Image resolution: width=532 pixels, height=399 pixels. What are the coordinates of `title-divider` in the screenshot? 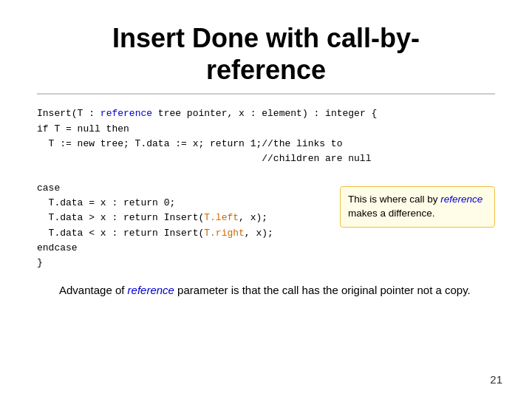 It's located at (266, 94).